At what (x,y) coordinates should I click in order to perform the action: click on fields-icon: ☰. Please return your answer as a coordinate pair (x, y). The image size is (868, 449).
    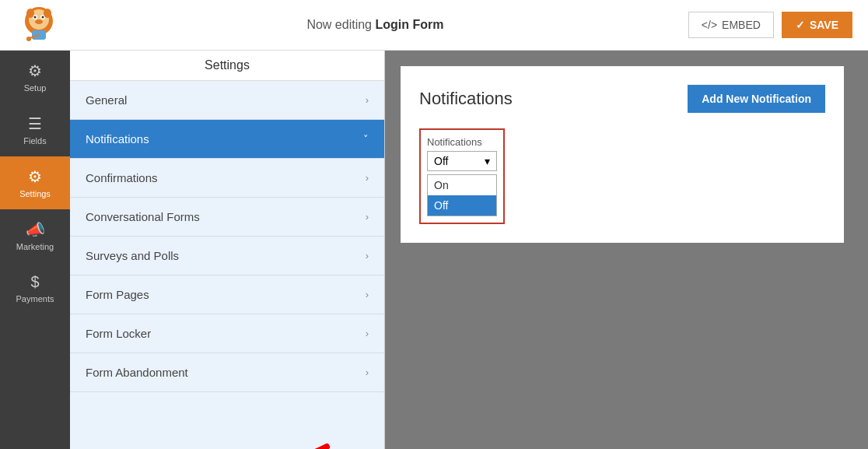
    Looking at the image, I should click on (35, 124).